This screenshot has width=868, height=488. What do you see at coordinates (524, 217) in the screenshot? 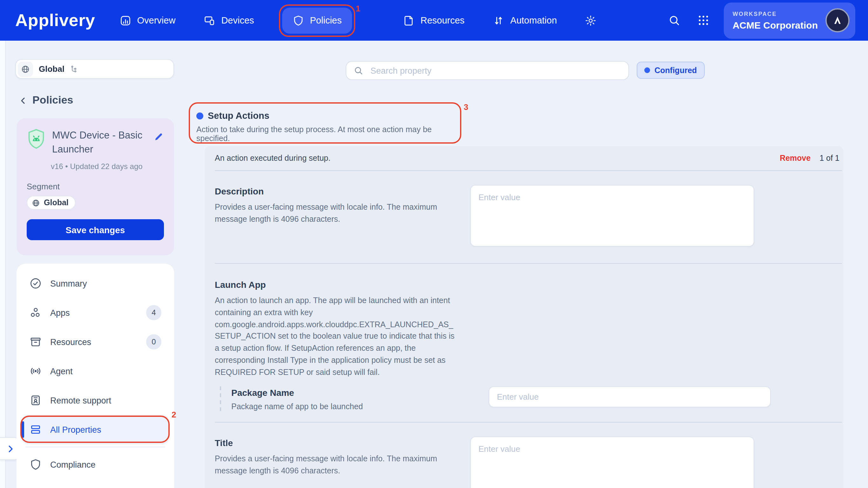
I see `field-description: Description Provides a user-facing messa…` at bounding box center [524, 217].